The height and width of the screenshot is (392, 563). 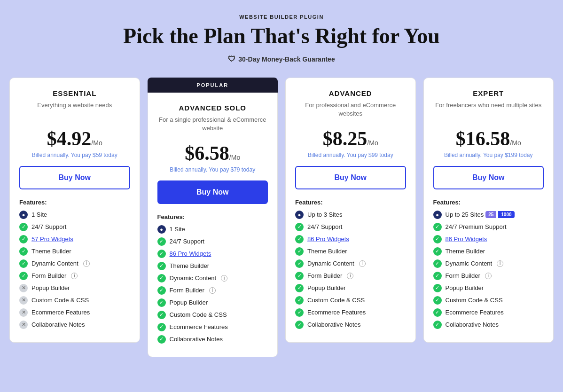 What do you see at coordinates (213, 108) in the screenshot?
I see `plan-name-advanced-solo: ADVANCED SOLO` at bounding box center [213, 108].